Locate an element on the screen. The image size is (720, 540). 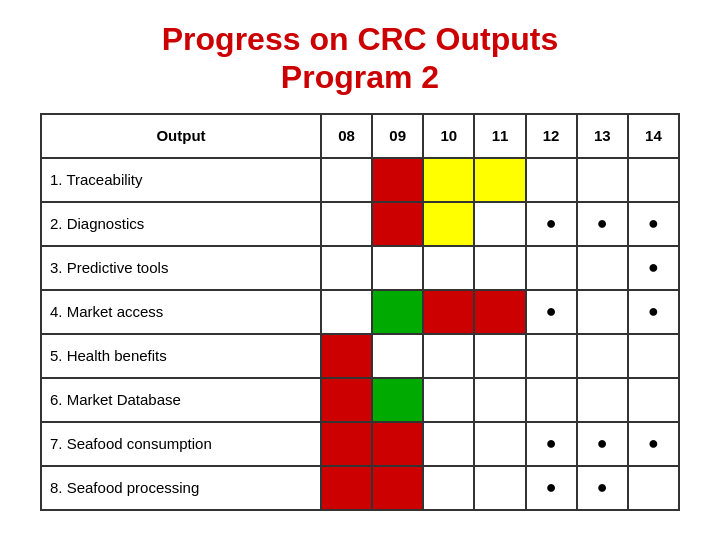
cell-r2-c6 is located at coordinates (654, 268).